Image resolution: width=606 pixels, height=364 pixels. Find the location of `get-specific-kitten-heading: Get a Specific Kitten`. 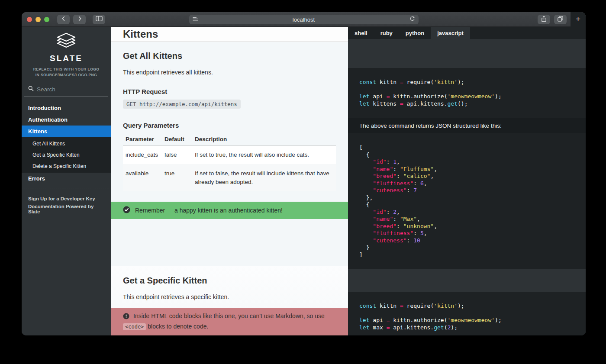

get-specific-kitten-heading: Get a Specific Kitten is located at coordinates (229, 280).